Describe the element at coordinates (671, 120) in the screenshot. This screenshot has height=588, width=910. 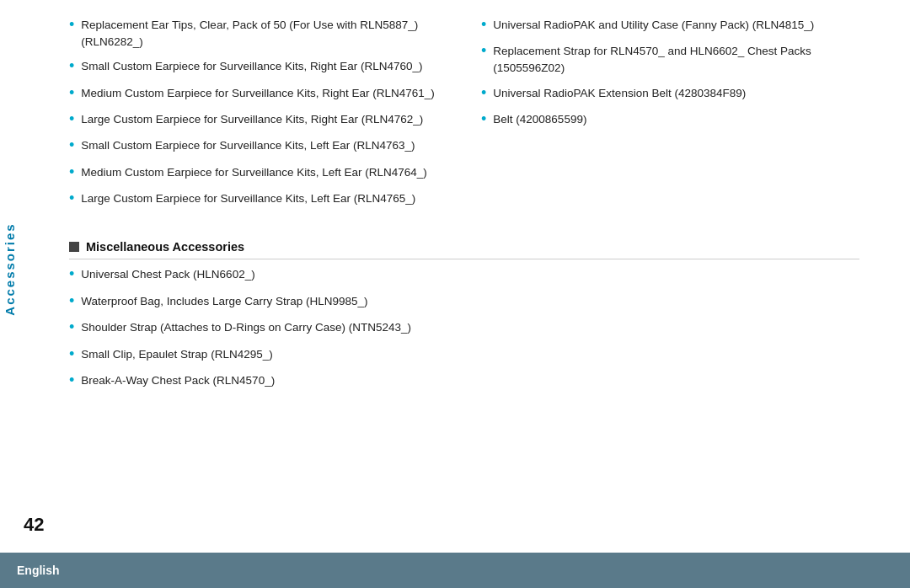
I see `list-item: •Belt (4200865599)` at that location.